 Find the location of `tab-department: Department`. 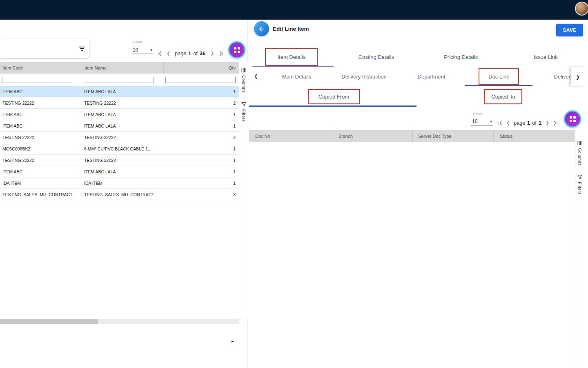

tab-department: Department is located at coordinates (431, 77).